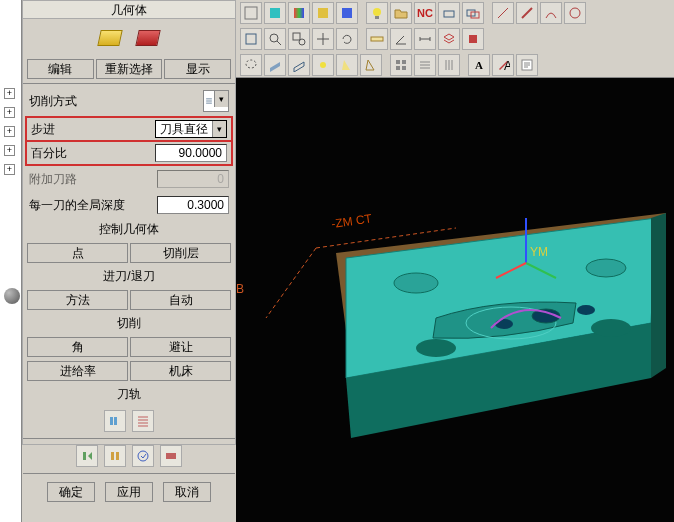 The width and height of the screenshot is (674, 522). Describe the element at coordinates (401, 13) in the screenshot. I see `folder-icon` at that location.